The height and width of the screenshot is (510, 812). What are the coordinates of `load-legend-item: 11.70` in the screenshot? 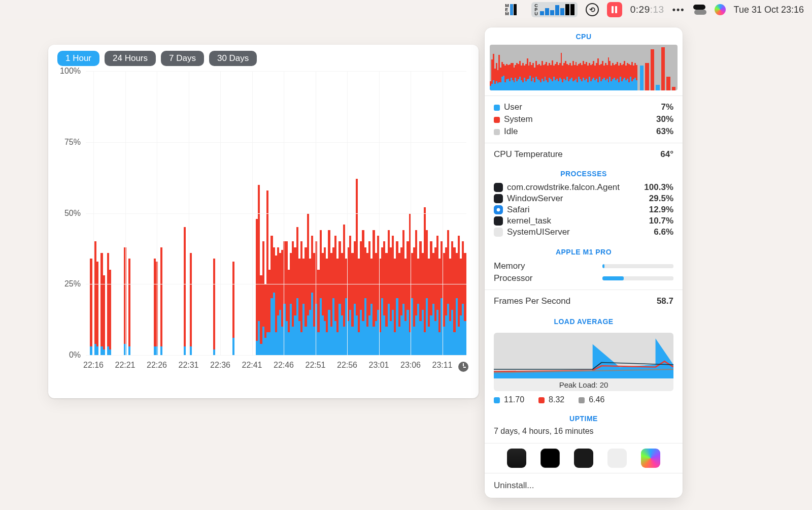 It's located at (509, 400).